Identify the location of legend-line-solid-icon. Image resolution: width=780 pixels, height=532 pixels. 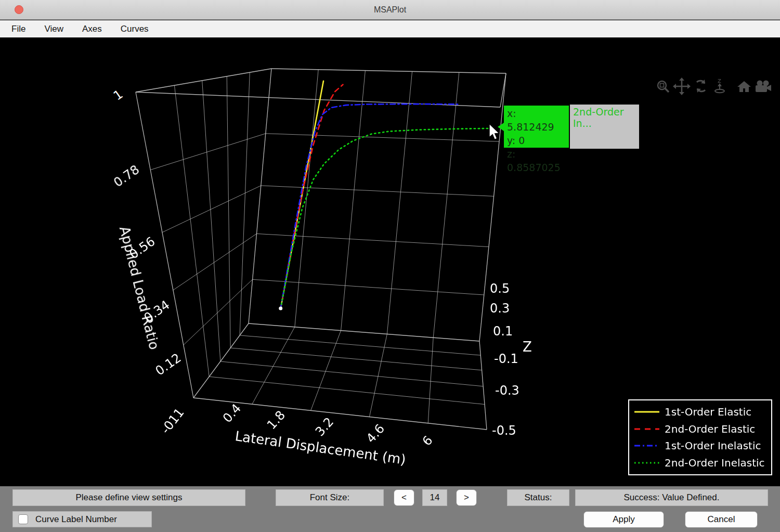
(647, 412).